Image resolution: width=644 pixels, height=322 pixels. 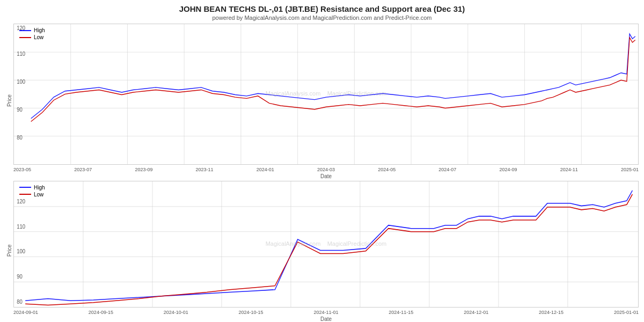 What do you see at coordinates (23, 170) in the screenshot?
I see `chart1-x-tick-0: 2023-05` at bounding box center [23, 170].